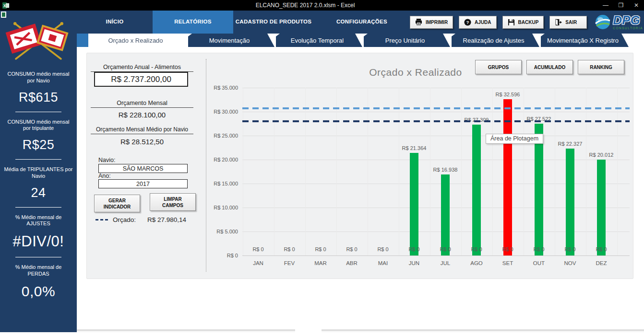  I want to click on orcado-legend: Orçado: R$ 27.980,14, so click(141, 220).